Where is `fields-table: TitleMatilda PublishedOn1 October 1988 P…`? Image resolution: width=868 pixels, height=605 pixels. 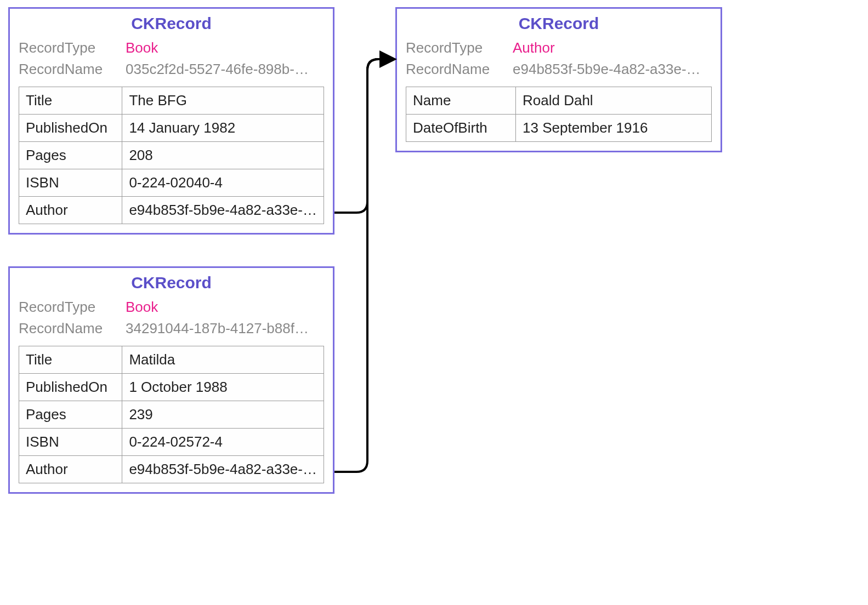 fields-table: TitleMatilda PublishedOn1 October 1988 P… is located at coordinates (171, 414).